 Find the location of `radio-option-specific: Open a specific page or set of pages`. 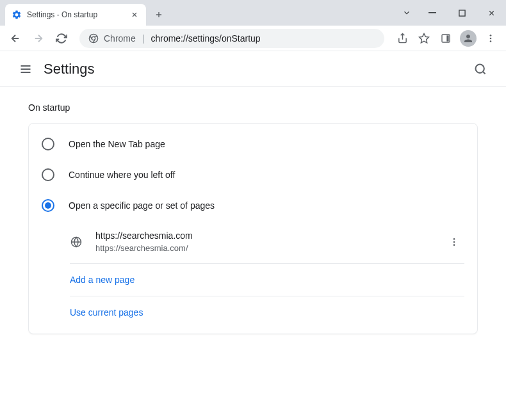

radio-option-specific: Open a specific page or set of pages is located at coordinates (253, 206).